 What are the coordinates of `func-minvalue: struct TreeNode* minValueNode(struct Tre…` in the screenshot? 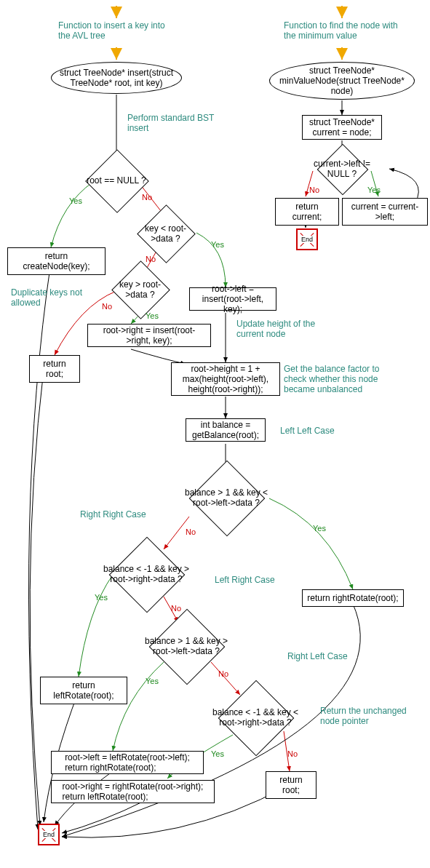 It's located at (342, 81).